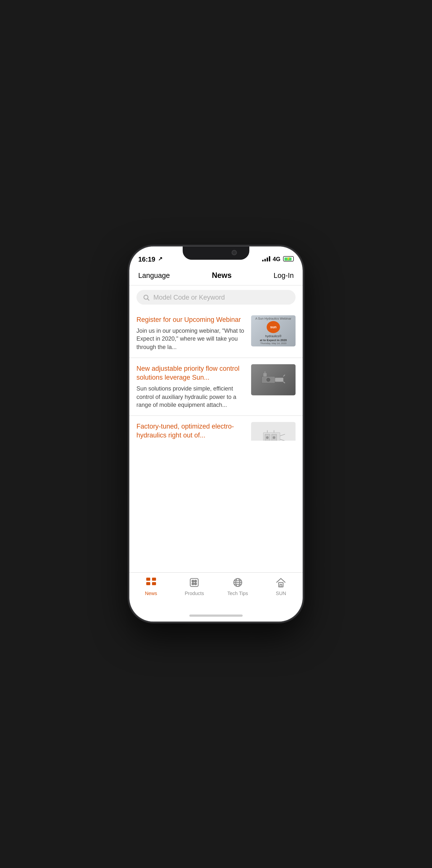  Describe the element at coordinates (191, 397) in the screenshot. I see `news-desc-2: Sun solutions provide simple, efficient …` at that location.